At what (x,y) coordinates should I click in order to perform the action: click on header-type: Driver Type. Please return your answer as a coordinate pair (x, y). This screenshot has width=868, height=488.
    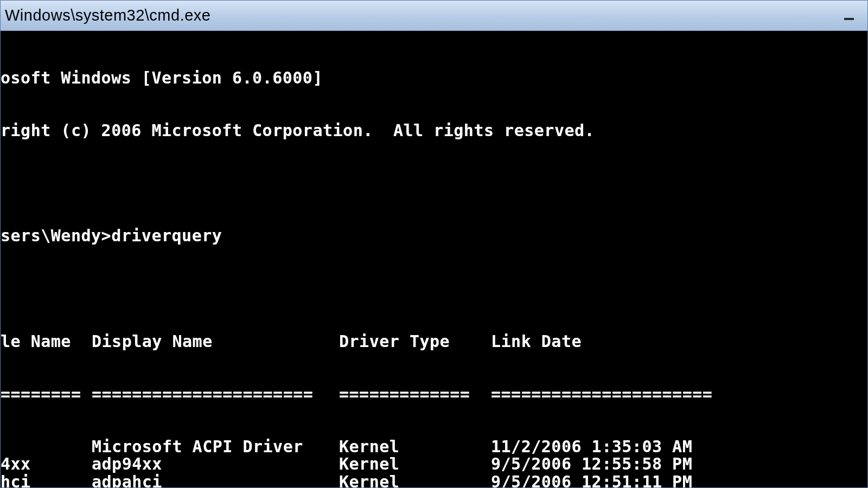
    Looking at the image, I should click on (415, 342).